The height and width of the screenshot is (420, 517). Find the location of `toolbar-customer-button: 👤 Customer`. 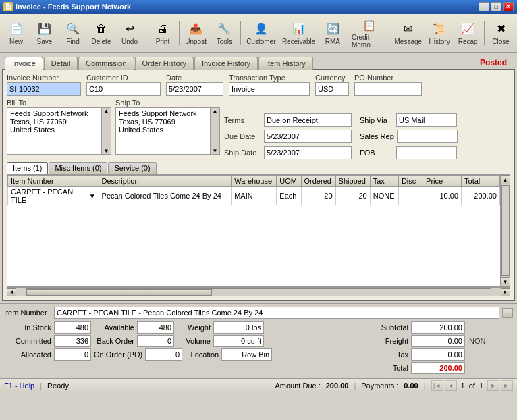

toolbar-customer-button: 👤 Customer is located at coordinates (261, 33).